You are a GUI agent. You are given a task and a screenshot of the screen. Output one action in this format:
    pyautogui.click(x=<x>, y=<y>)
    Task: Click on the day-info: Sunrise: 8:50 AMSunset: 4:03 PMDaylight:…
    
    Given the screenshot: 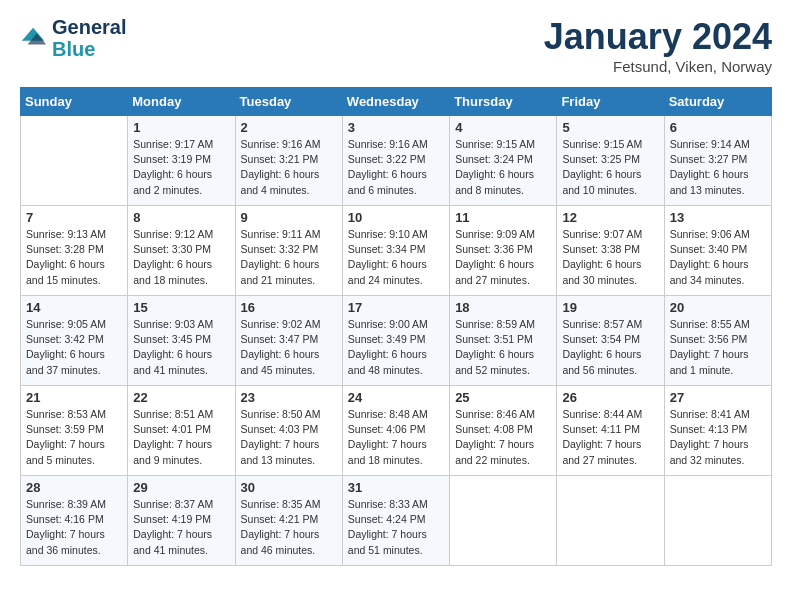 What is the action you would take?
    pyautogui.click(x=289, y=438)
    